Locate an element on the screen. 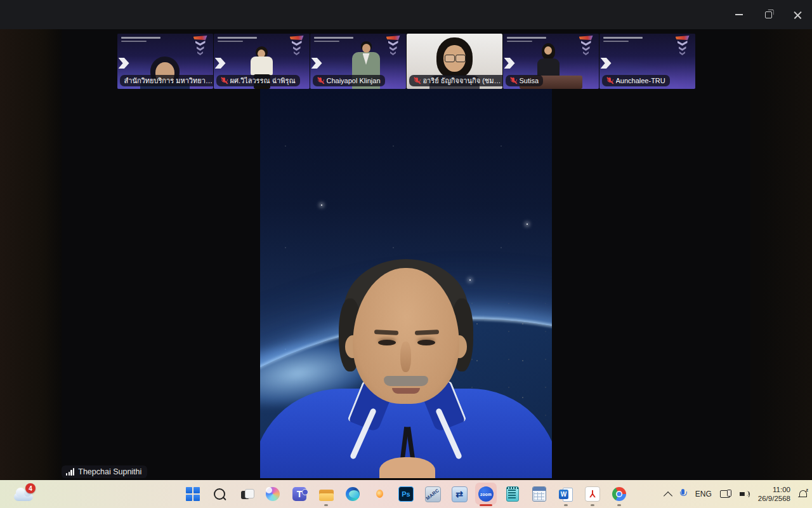  clock: 11:00 26/9/2568 is located at coordinates (774, 494).